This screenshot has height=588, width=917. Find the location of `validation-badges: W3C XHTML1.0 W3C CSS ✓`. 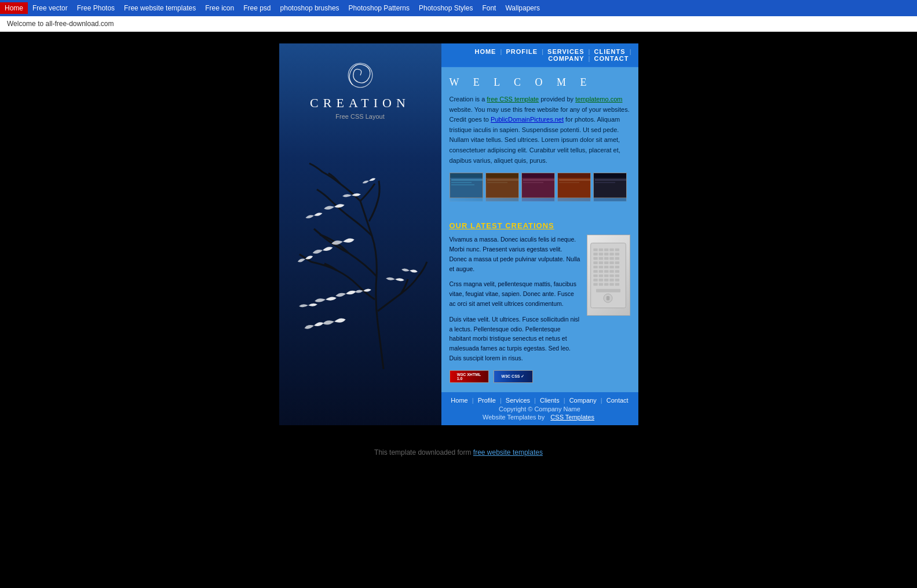

validation-badges: W3C XHTML1.0 W3C CSS ✓ is located at coordinates (540, 377).